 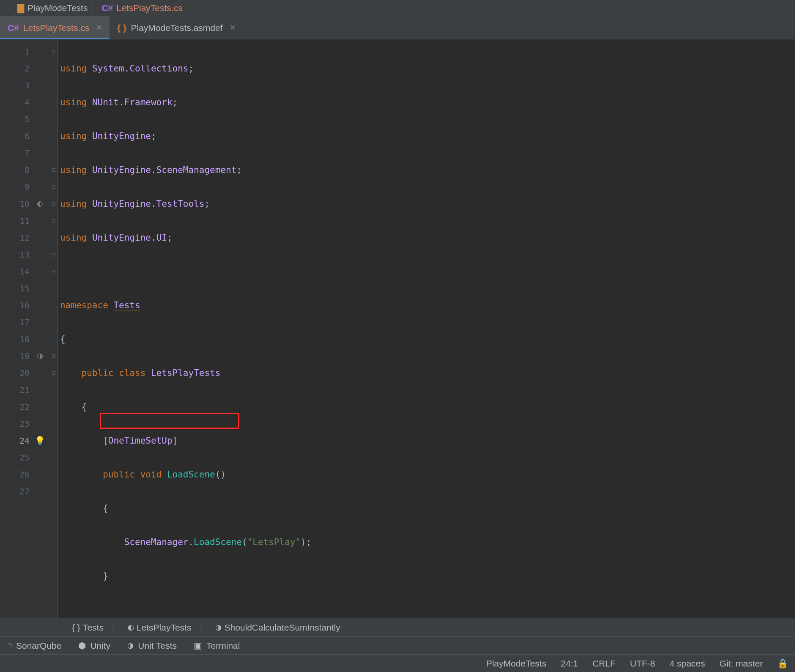 I want to click on line-number: 6, so click(x=15, y=136).